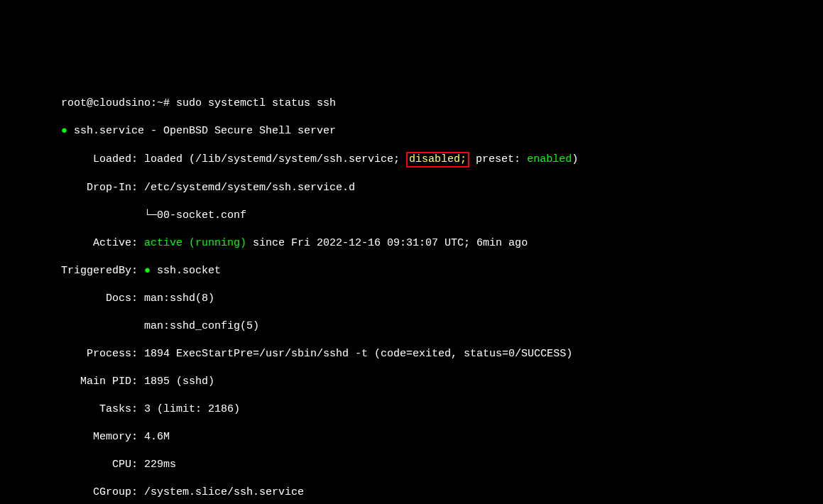 This screenshot has height=504, width=823. I want to click on dropin-file-line: └─00-socket.conf, so click(442, 216).